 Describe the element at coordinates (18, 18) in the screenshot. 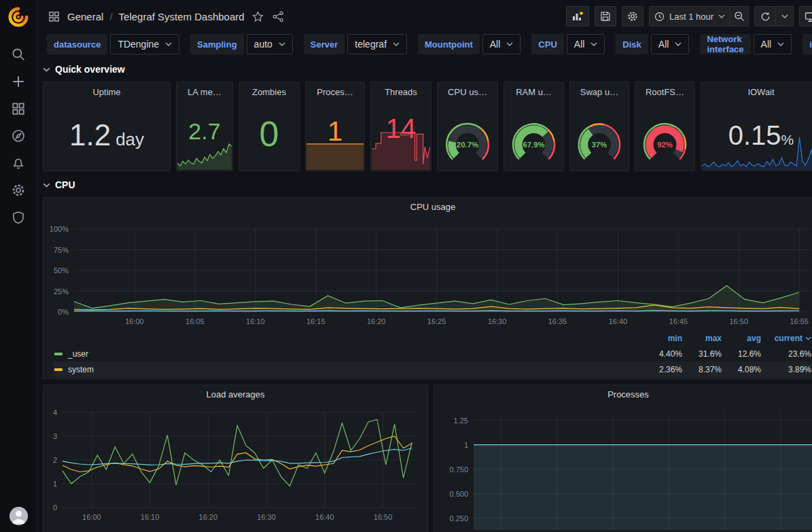

I see `grafana-logo-icon` at that location.